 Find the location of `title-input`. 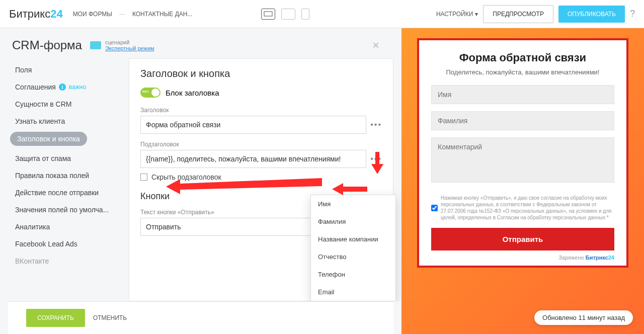

title-input is located at coordinates (254, 125).